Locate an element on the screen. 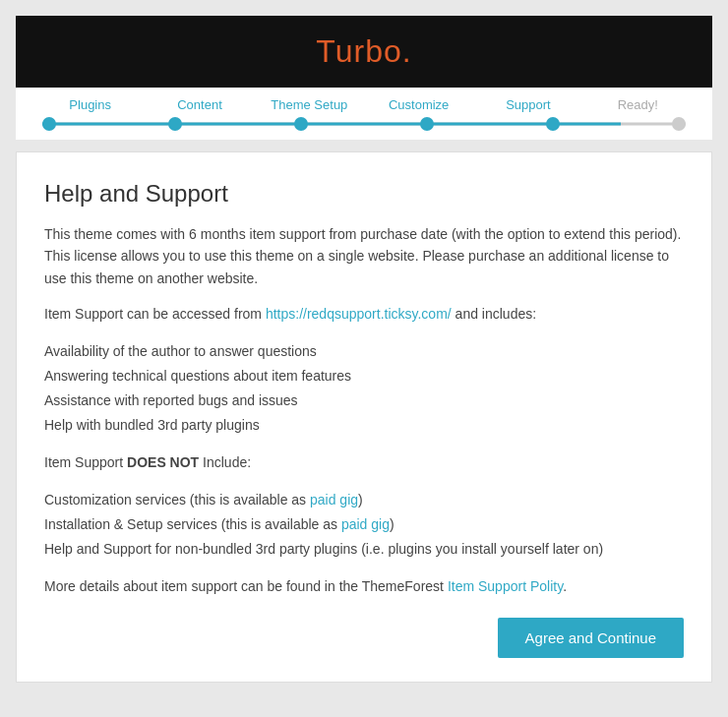 The height and width of the screenshot is (717, 728). title-text: Turbo is located at coordinates (358, 51).